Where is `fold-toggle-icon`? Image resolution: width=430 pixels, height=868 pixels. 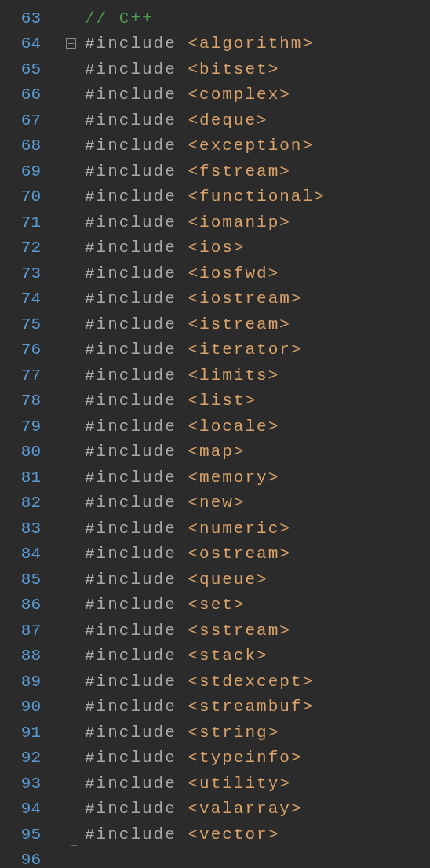
fold-toggle-icon is located at coordinates (71, 44).